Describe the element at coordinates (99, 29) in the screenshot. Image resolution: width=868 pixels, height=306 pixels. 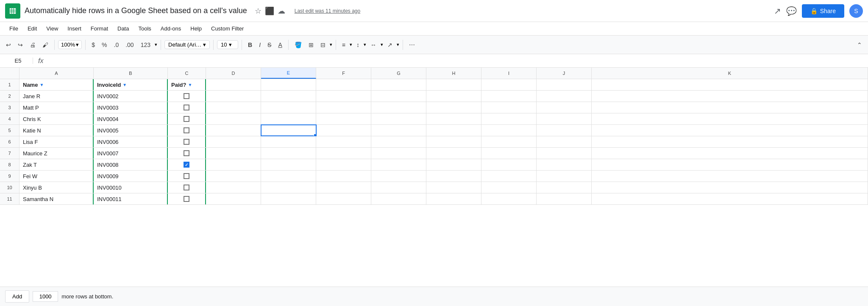
I see `menu-format: Format` at that location.